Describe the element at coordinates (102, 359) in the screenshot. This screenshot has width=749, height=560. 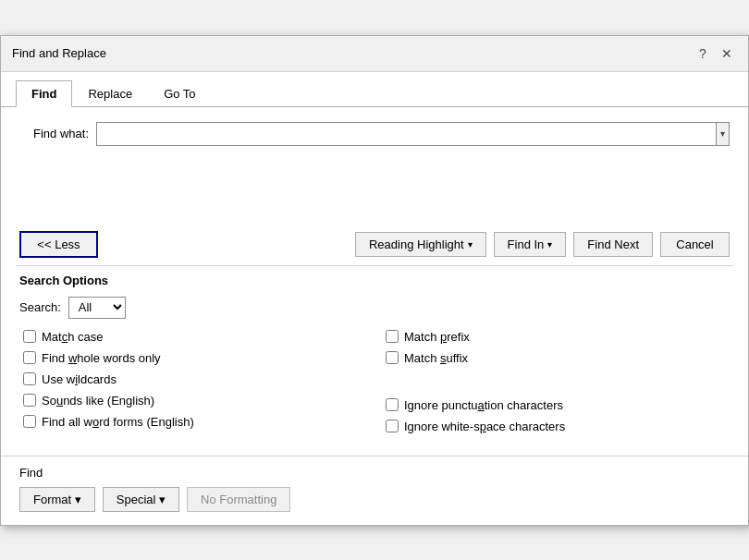
I see `whole-words-label: Find whole words only` at that location.